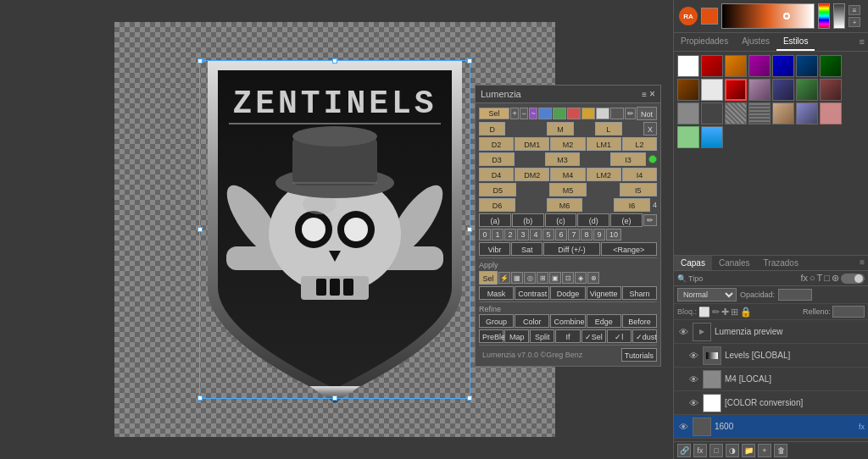  Describe the element at coordinates (498, 235) in the screenshot. I see `btn-n1: 1` at that location.